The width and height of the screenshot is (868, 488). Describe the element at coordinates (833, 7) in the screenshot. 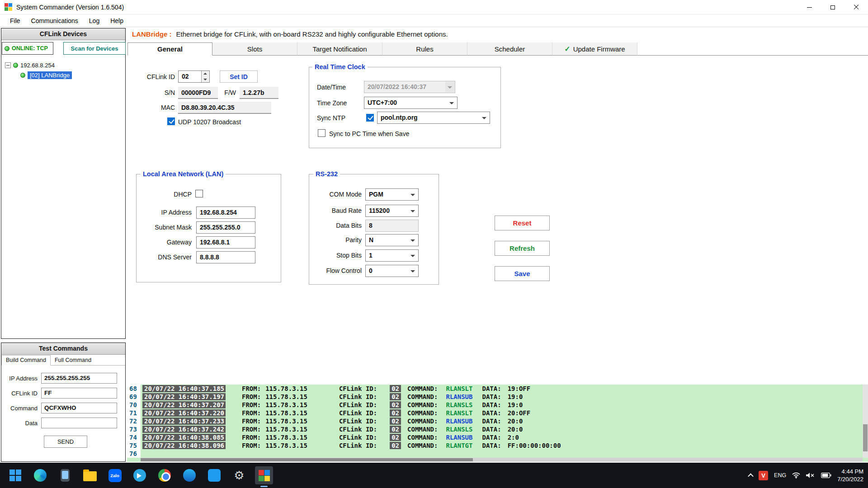

I see `maximize-button` at that location.